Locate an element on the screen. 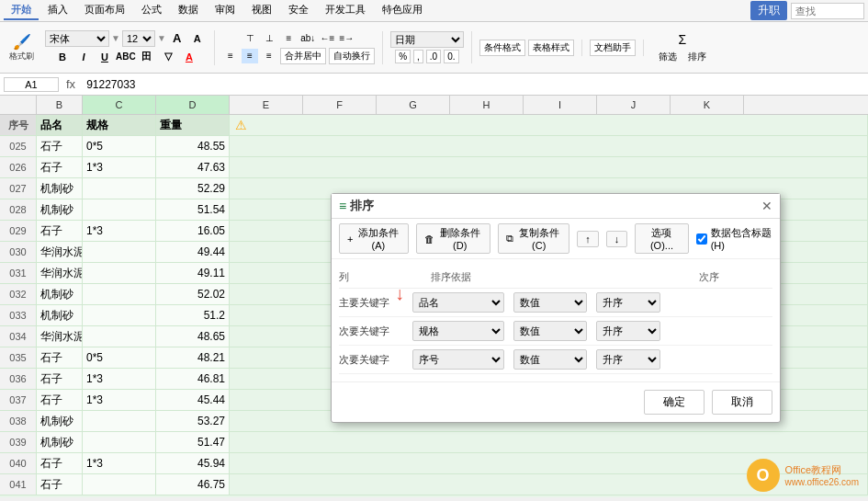  copy-condition-btn: ⧉ 复制条件(C) is located at coordinates (534, 239).